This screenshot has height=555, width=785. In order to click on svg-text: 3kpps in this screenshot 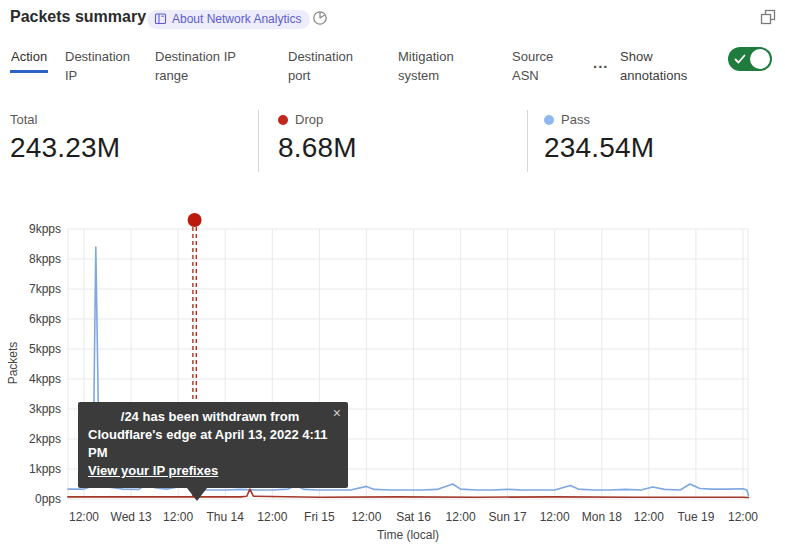, I will do `click(45, 409)`.